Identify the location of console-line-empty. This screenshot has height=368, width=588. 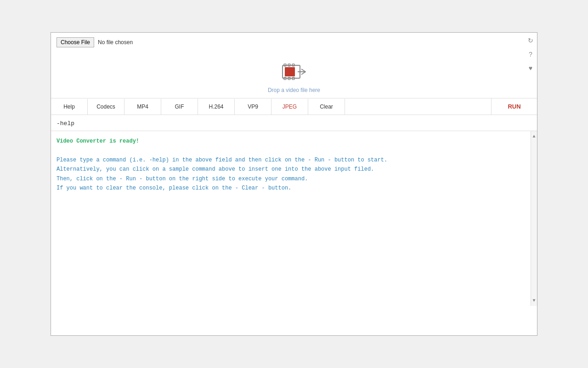
(289, 150).